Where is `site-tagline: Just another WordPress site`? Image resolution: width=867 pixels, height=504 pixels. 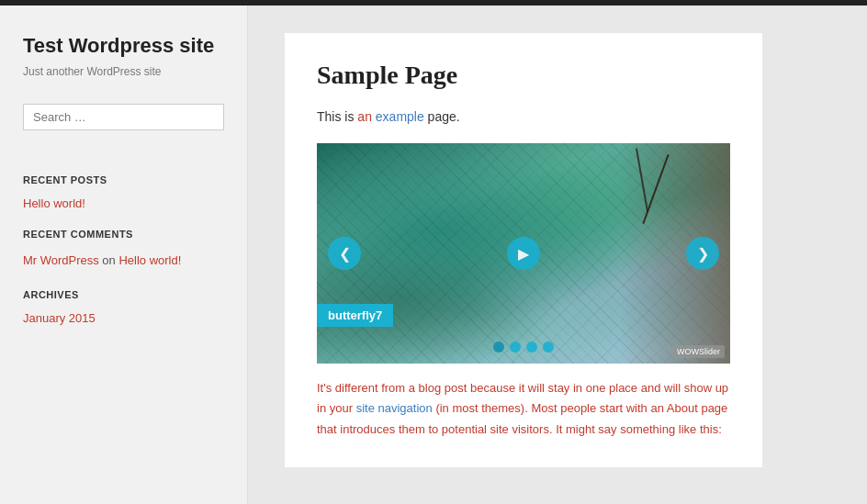 site-tagline: Just another WordPress site is located at coordinates (123, 72).